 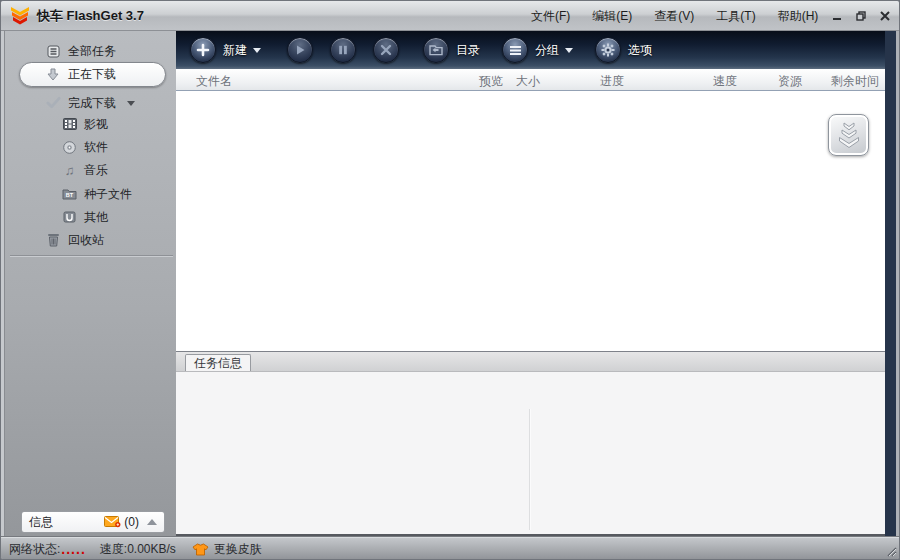 What do you see at coordinates (612, 16) in the screenshot?
I see `menu-item-edit: 编辑(E)` at bounding box center [612, 16].